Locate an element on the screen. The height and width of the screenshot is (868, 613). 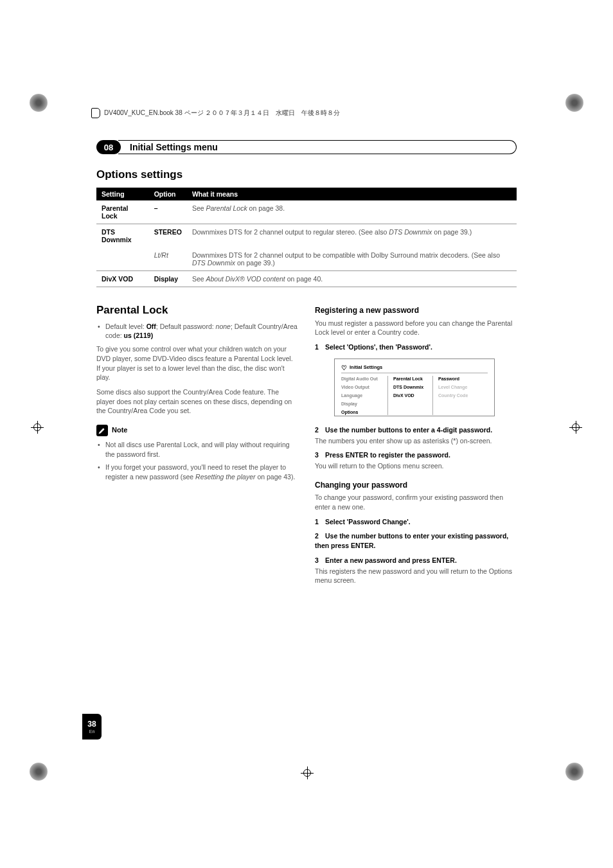
cell-setting: Parental Lock is located at coordinates (123, 212).